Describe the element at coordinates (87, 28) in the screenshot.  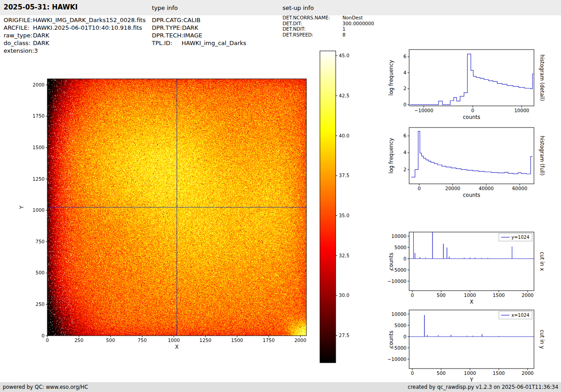
I see `arcfile-value: HAWKI.2025-06-01T10:40:10.918.fits` at that location.